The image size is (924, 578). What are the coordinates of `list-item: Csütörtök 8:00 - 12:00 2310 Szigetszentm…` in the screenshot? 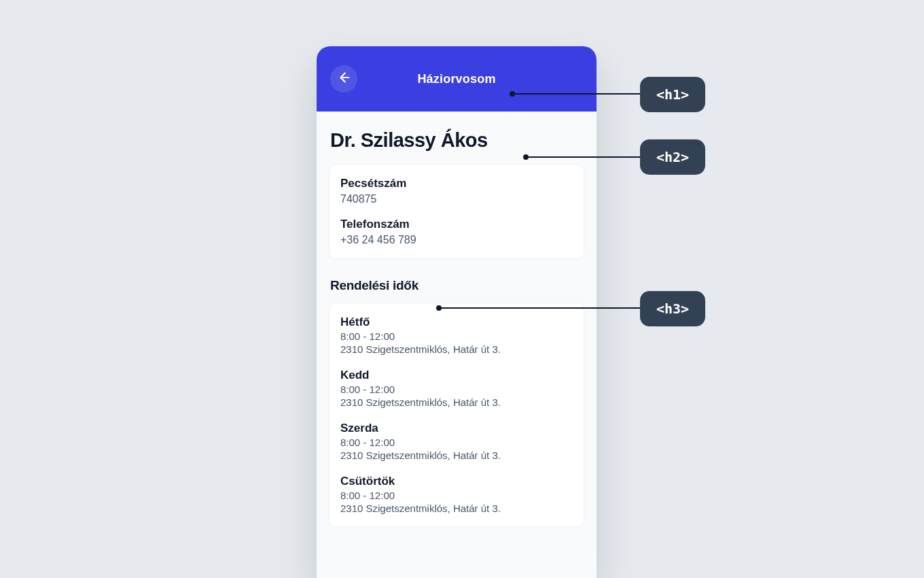 It's located at (457, 494).